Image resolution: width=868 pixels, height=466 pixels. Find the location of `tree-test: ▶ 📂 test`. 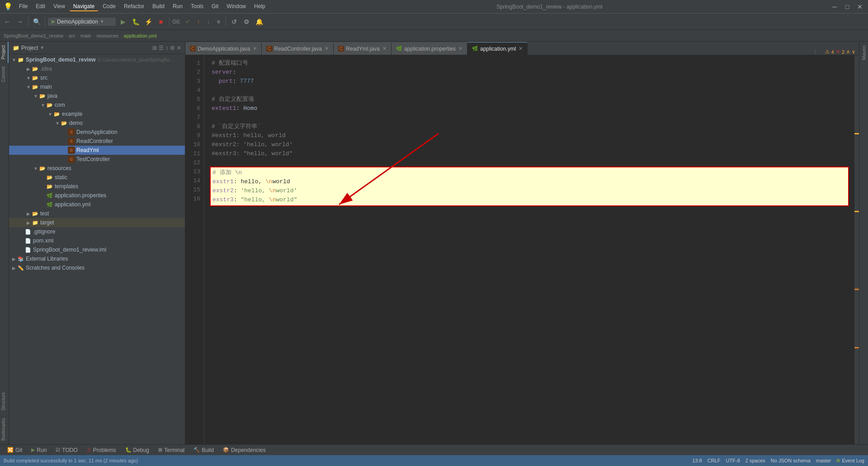

tree-test: ▶ 📂 test is located at coordinates (97, 214).